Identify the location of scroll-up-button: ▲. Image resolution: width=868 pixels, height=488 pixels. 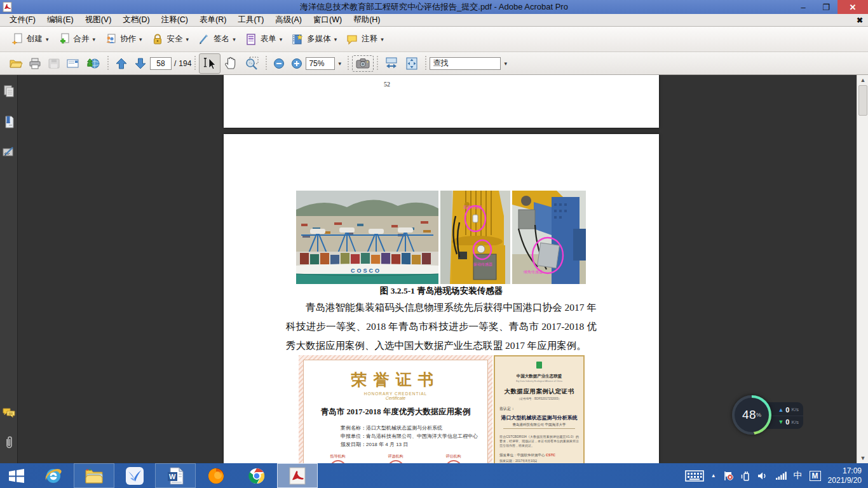
(863, 80).